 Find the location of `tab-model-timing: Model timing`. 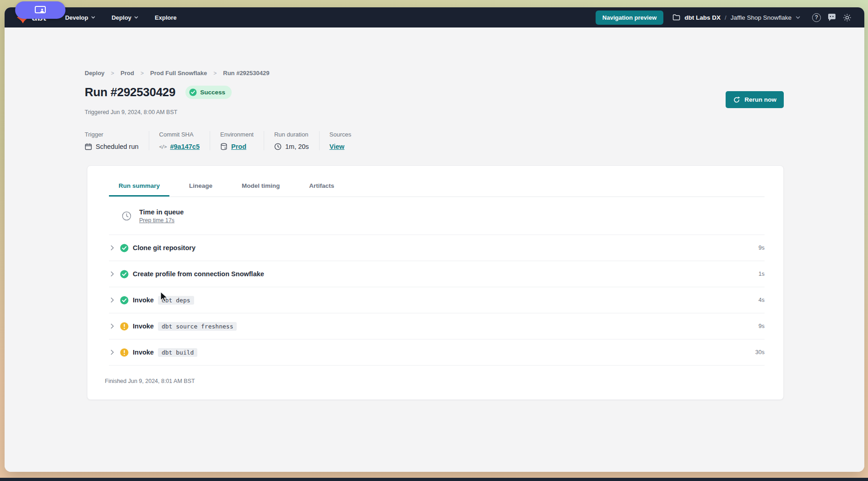

tab-model-timing: Model timing is located at coordinates (261, 190).